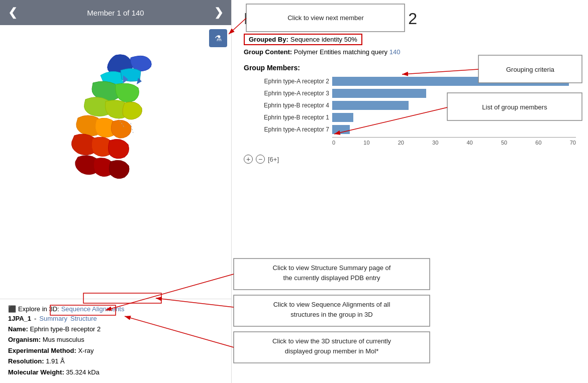 Image resolution: width=588 pixels, height=383 pixels. What do you see at coordinates (20, 318) in the screenshot?
I see `entry-id: 1JPA_1` at bounding box center [20, 318].